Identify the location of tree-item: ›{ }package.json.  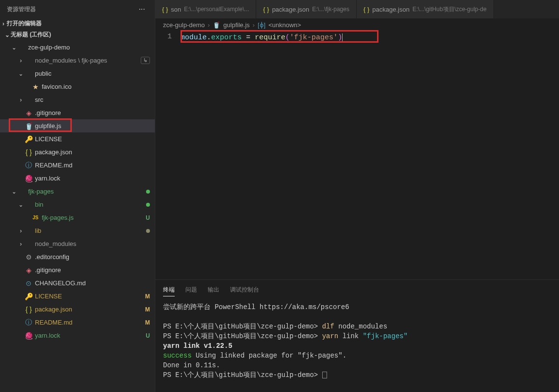
(78, 152).